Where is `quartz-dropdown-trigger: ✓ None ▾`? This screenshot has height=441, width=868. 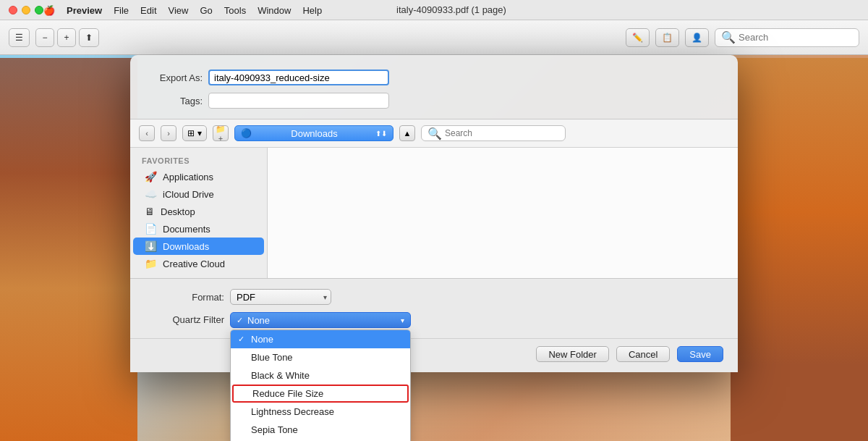
quartz-dropdown-trigger: ✓ None ▾ is located at coordinates (320, 320).